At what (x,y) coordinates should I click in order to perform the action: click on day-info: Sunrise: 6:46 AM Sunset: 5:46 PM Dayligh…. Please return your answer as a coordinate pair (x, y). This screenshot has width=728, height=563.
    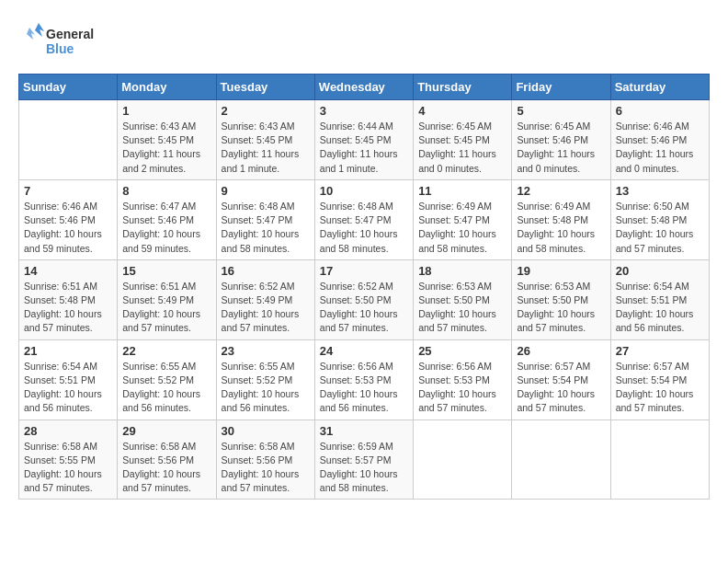
    Looking at the image, I should click on (68, 228).